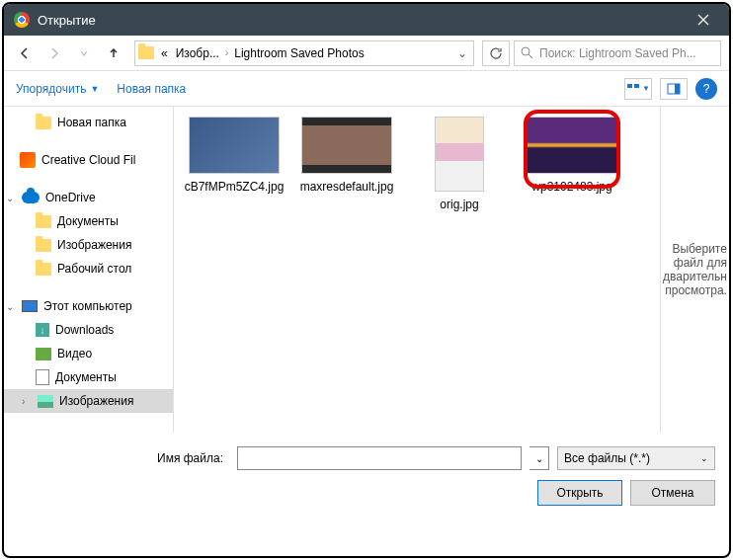 The image size is (733, 560). I want to click on tree-item-label: Этот компьютер, so click(88, 306).